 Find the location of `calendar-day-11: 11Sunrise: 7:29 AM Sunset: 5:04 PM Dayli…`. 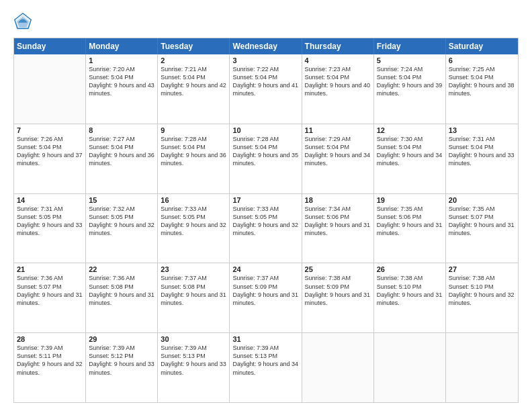

calendar-day-11: 11Sunrise: 7:29 AM Sunset: 5:04 PM Dayli… is located at coordinates (339, 158).